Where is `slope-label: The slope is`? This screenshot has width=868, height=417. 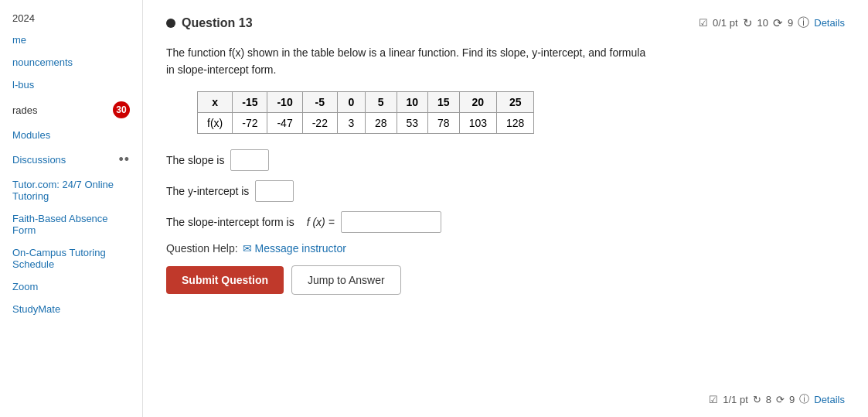 slope-label: The slope is is located at coordinates (195, 160).